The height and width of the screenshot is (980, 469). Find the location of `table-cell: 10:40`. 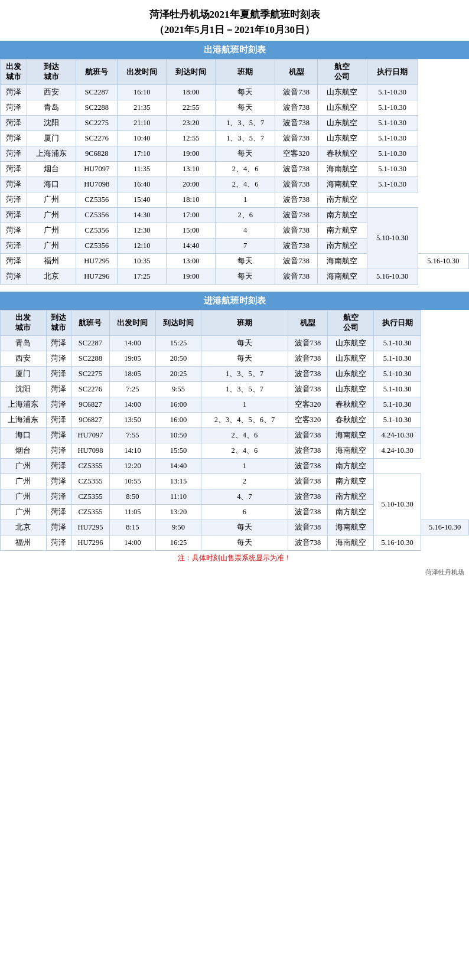

table-cell: 10:40 is located at coordinates (142, 139).